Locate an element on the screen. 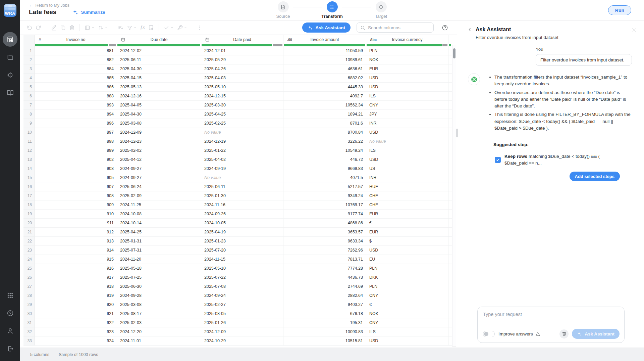 Image resolution: width=644 pixels, height=361 pixels. table-cell: 2024-09-24 is located at coordinates (242, 296).